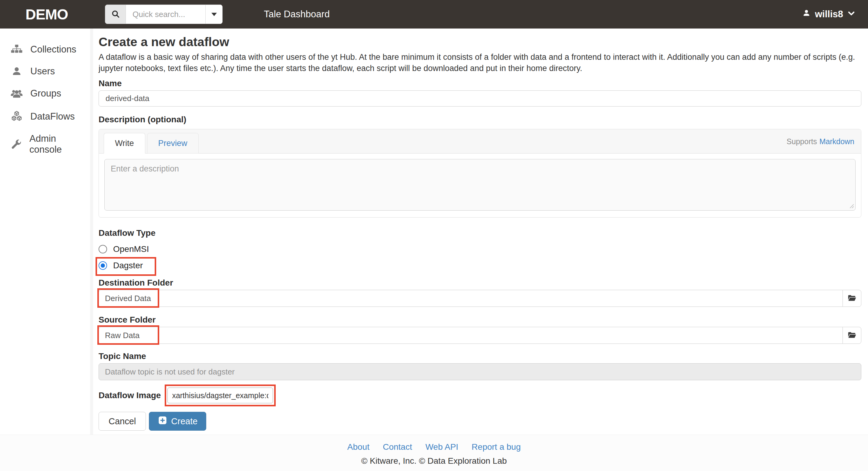  What do you see at coordinates (434, 14) in the screenshot?
I see `top-navbar: DEMO Tale Dashboard willis8` at bounding box center [434, 14].